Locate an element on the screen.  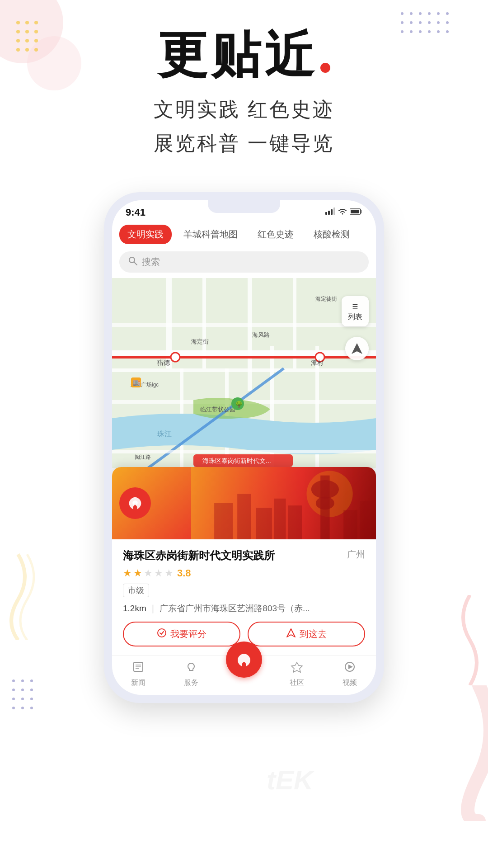
card-address: 1.2km ｜ 广东省广州市海珠区艺洲路803号（赤... is located at coordinates (244, 609).